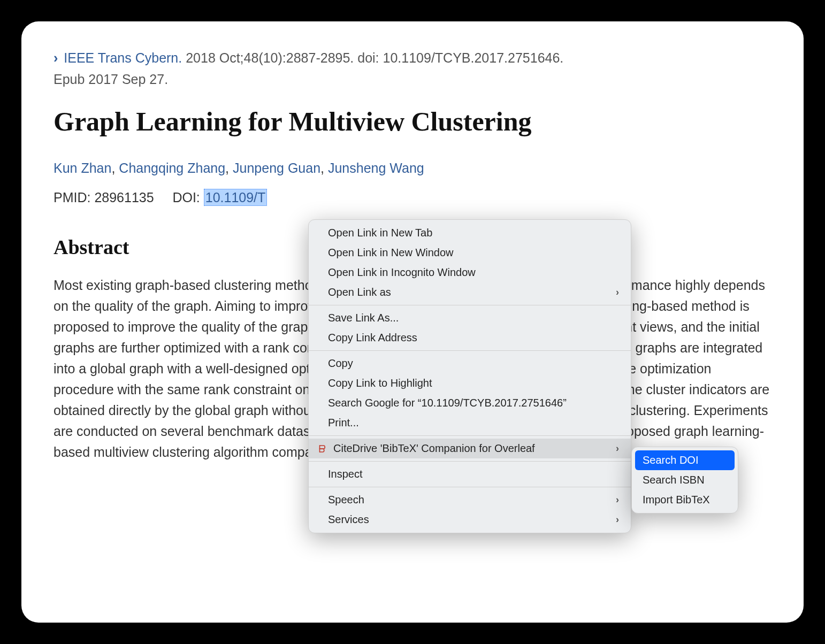  I want to click on submenu-search-doi: Search DOI, so click(685, 460).